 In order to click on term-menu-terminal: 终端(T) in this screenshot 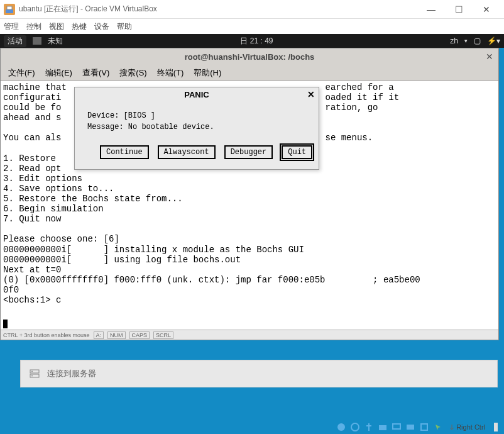, I will do `click(171, 73)`.